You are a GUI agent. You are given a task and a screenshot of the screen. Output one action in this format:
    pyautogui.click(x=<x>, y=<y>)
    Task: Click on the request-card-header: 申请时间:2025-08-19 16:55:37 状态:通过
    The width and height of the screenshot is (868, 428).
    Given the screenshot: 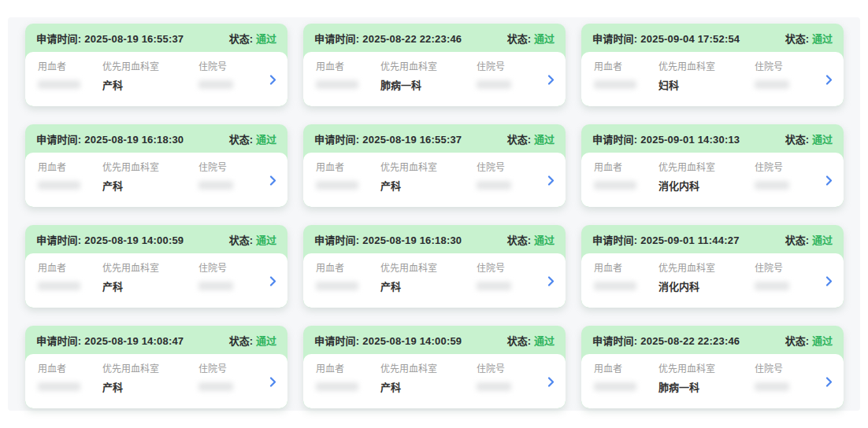 What is the action you would take?
    pyautogui.click(x=156, y=38)
    